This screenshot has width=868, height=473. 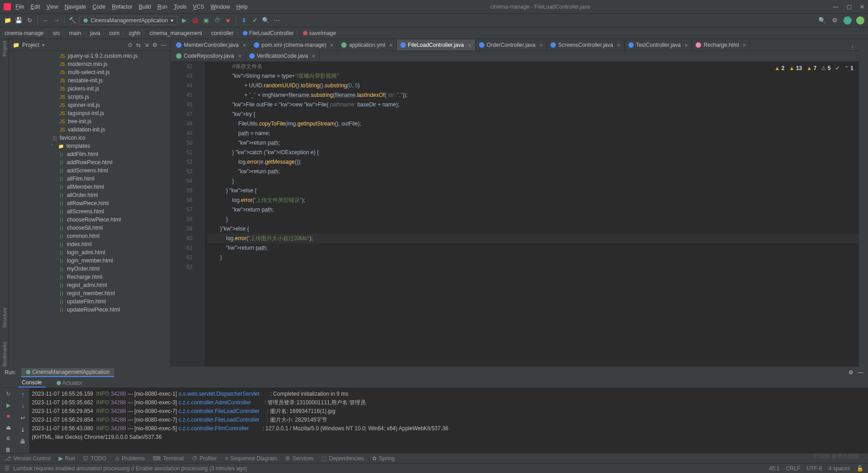 What do you see at coordinates (851, 372) in the screenshot?
I see `run-settings-icon: ⚙` at bounding box center [851, 372].